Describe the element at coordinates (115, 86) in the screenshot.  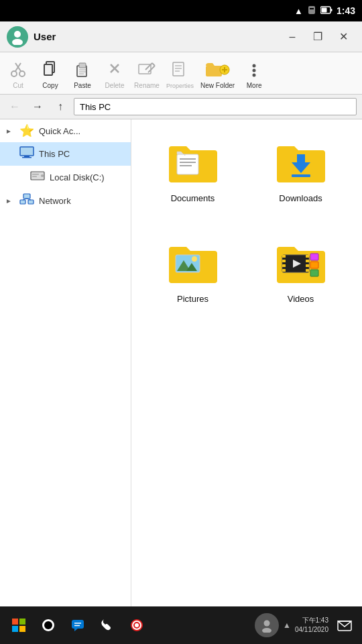
I see `delete-label: Delete` at that location.